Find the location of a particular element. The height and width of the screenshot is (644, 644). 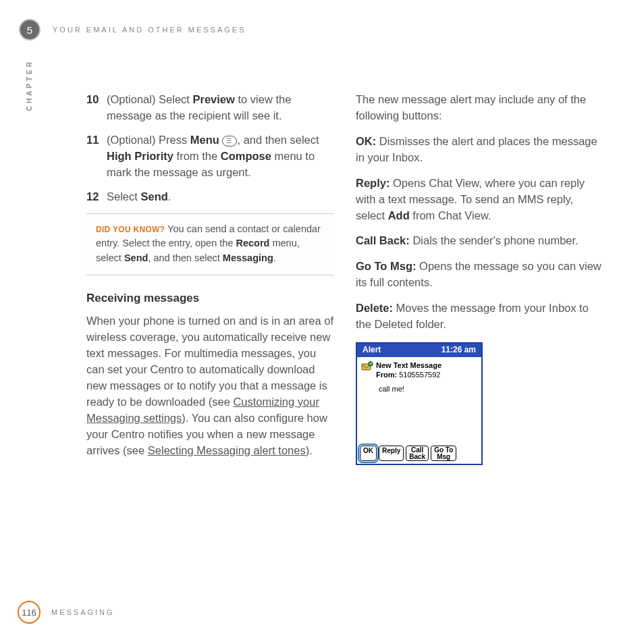

chapter-number-badge: 5 is located at coordinates (30, 30).